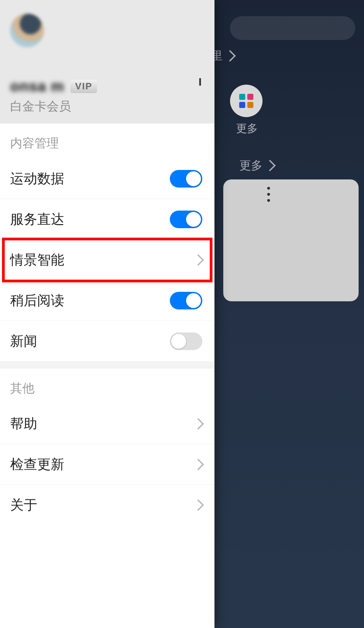 The height and width of the screenshot is (628, 364). I want to click on bg-more-app-icon, so click(246, 101).